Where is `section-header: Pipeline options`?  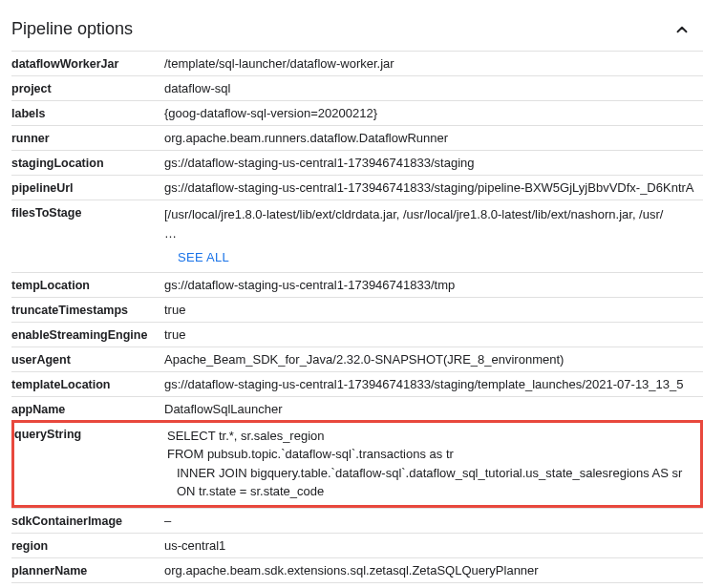 section-header: Pipeline options is located at coordinates (357, 31).